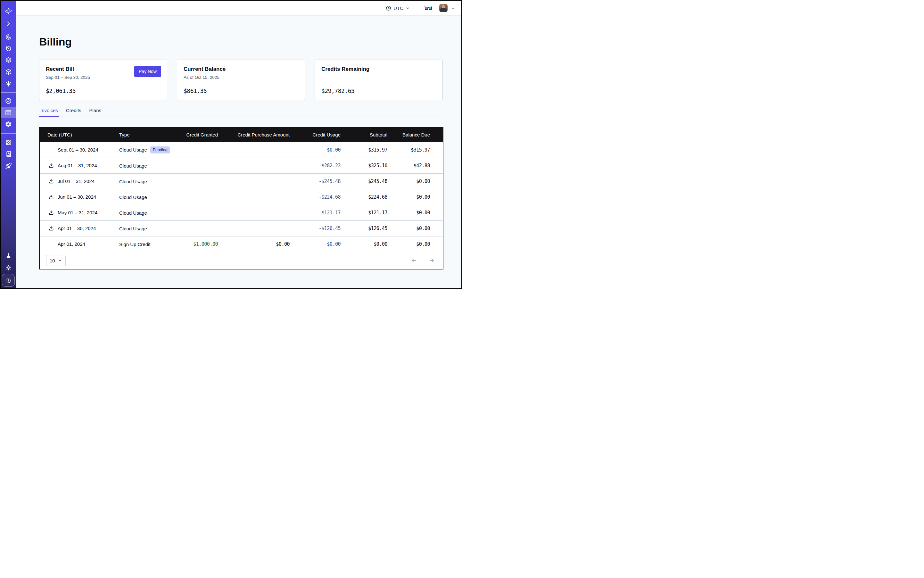  What do you see at coordinates (398, 8) in the screenshot?
I see `timezone-selector: UTC` at bounding box center [398, 8].